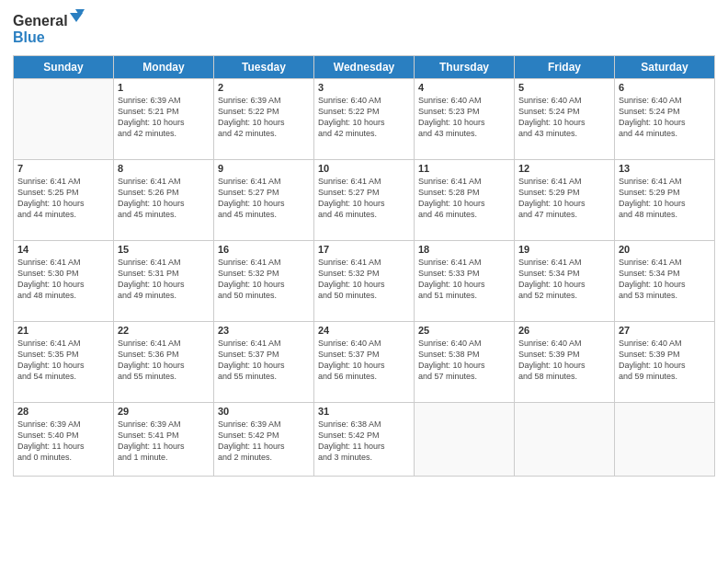 This screenshot has height=563, width=728. What do you see at coordinates (665, 201) in the screenshot?
I see `calendar-cell: 13Sunrise: 6:41 AM Sunset: 5:29 PM Dayli…` at bounding box center [665, 201].